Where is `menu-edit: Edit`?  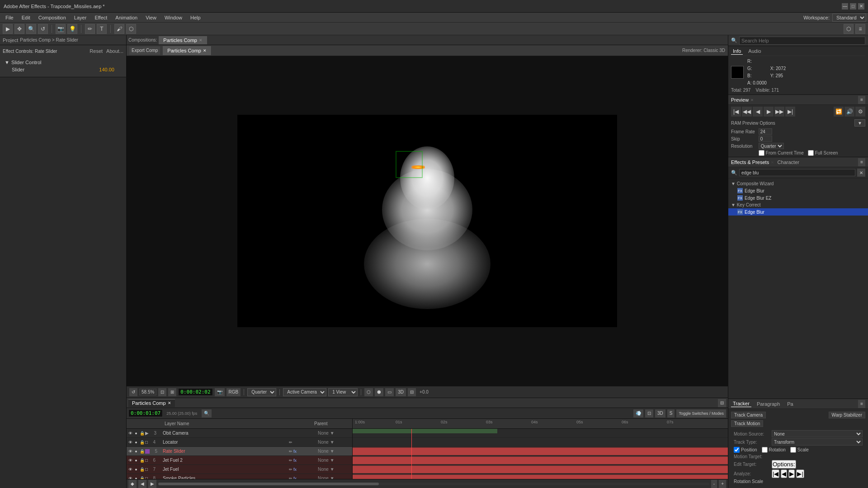
menu-edit: Edit is located at coordinates (26, 18).